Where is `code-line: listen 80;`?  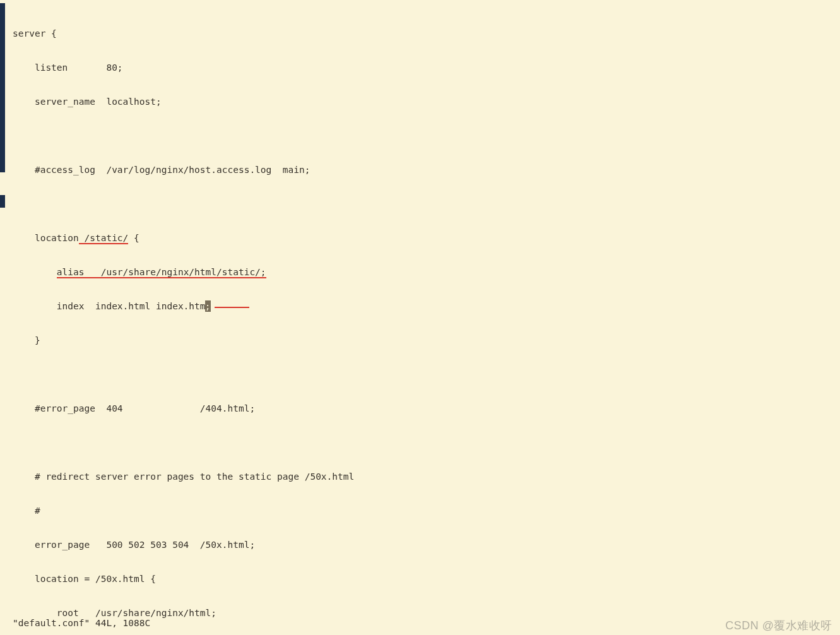
code-line: listen 80; is located at coordinates (424, 68).